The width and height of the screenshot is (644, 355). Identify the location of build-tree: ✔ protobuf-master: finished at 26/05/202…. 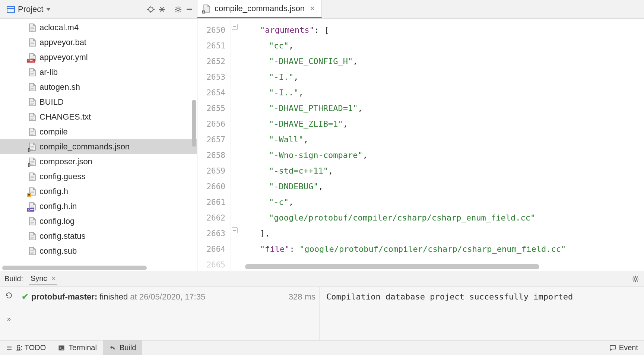
(169, 314).